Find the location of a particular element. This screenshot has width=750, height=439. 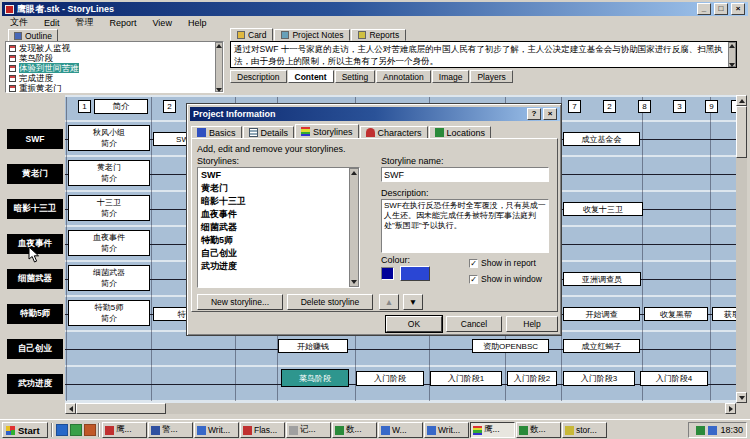

storyline-list-item: SWF is located at coordinates (275, 176).